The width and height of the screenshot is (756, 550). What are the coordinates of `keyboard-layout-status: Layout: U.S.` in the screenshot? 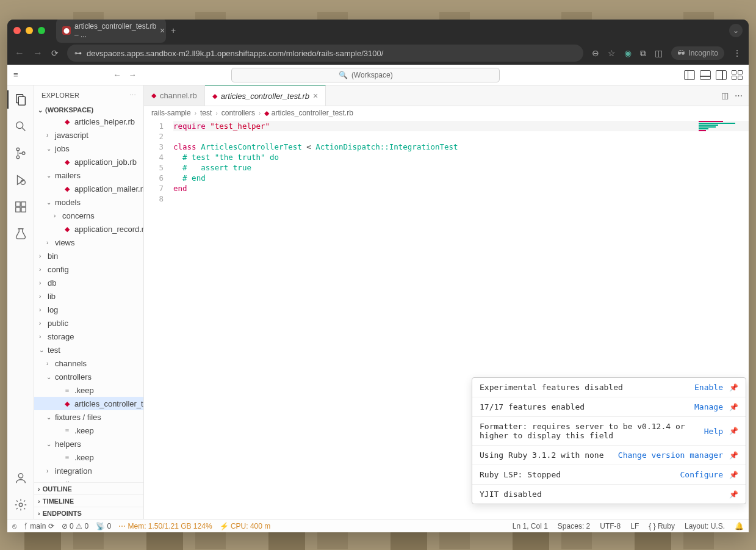 It's located at (705, 526).